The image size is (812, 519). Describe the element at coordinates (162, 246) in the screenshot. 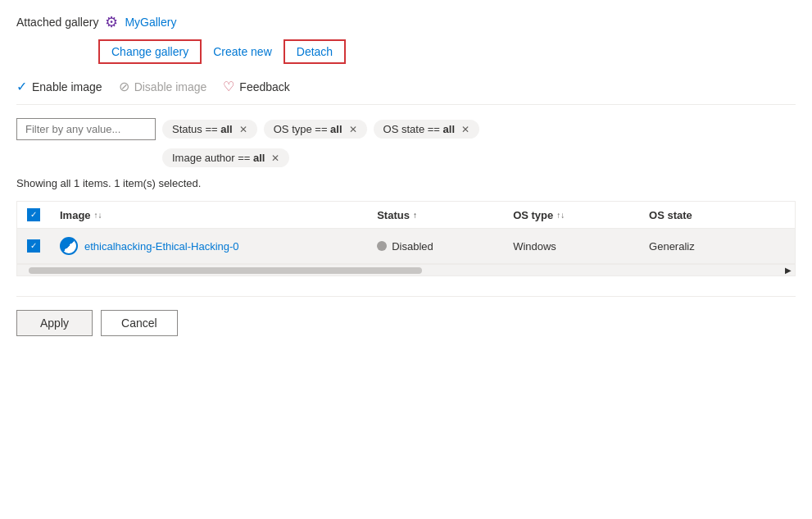

I see `image-name-link: ethicalhacking-Ethical-Hacking-0` at that location.